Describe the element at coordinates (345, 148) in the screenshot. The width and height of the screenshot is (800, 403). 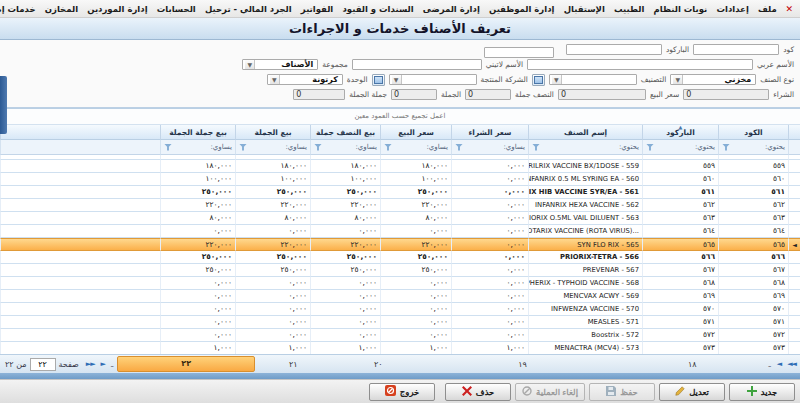
I see `filter-cell-half: يساوي:` at that location.